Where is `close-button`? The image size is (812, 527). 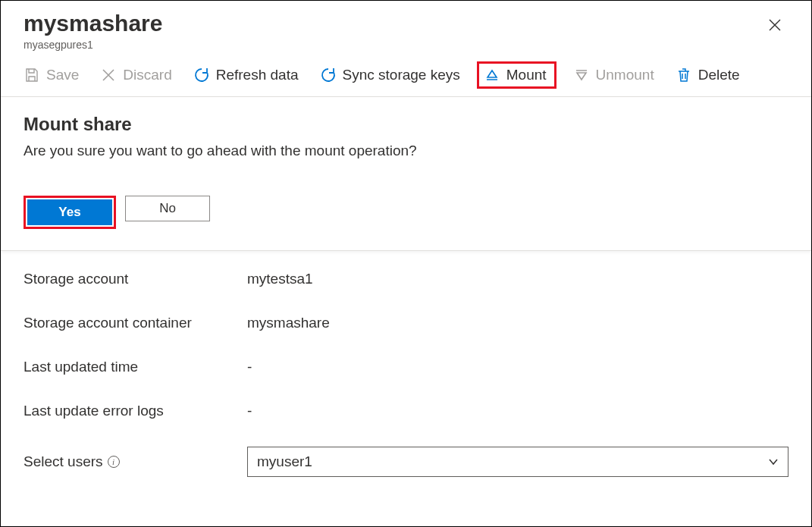 close-button is located at coordinates (775, 25).